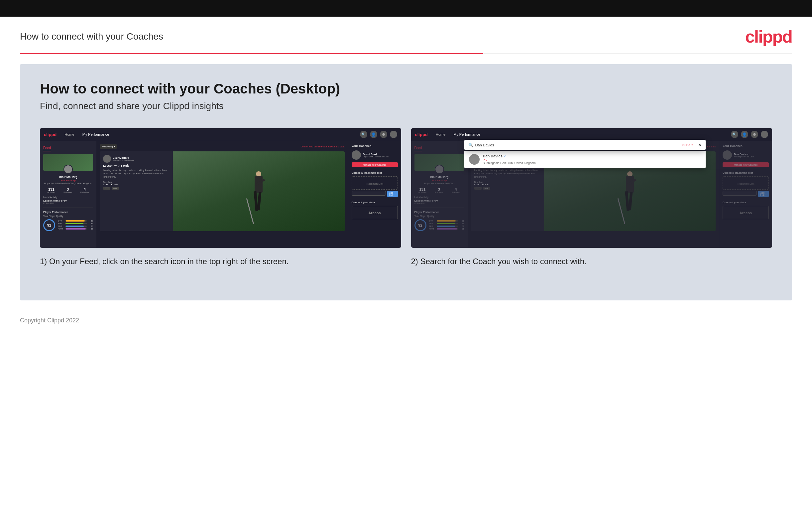 This screenshot has width=812, height=508. Describe the element at coordinates (76, 223) in the screenshot. I see `pp-bar-app-track` at that location.